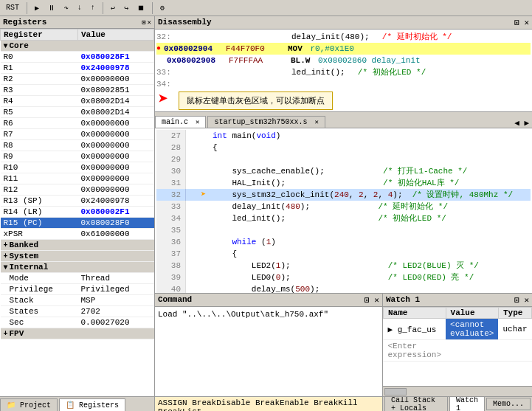 The image size is (532, 411). What do you see at coordinates (457, 391) in the screenshot?
I see `watch-scrollbar` at bounding box center [457, 391].